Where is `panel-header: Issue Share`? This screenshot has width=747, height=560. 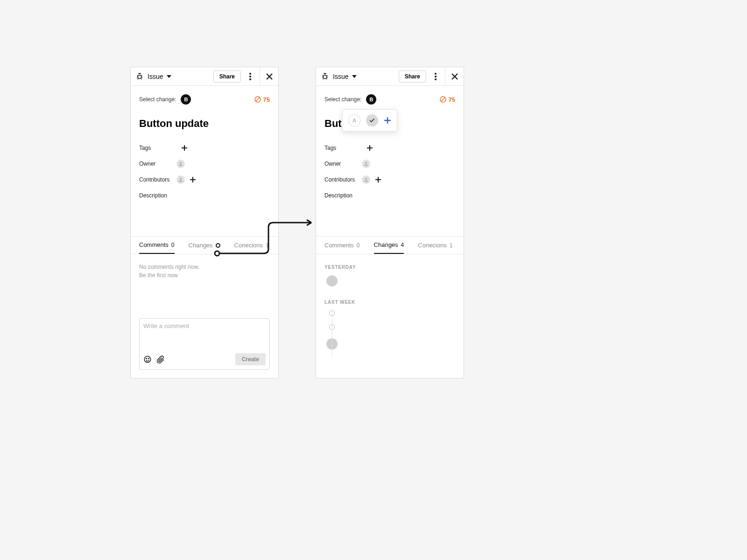
panel-header: Issue Share is located at coordinates (204, 77).